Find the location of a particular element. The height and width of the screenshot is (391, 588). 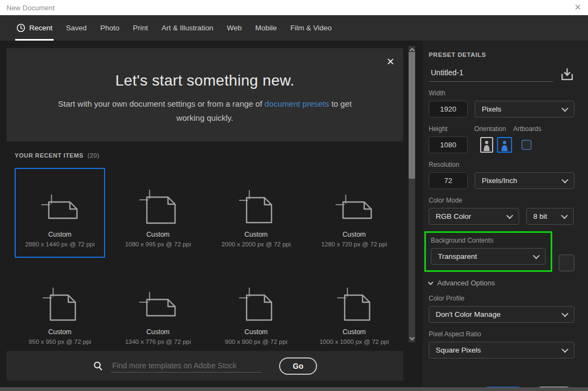

tab-recent: Recent is located at coordinates (35, 28).